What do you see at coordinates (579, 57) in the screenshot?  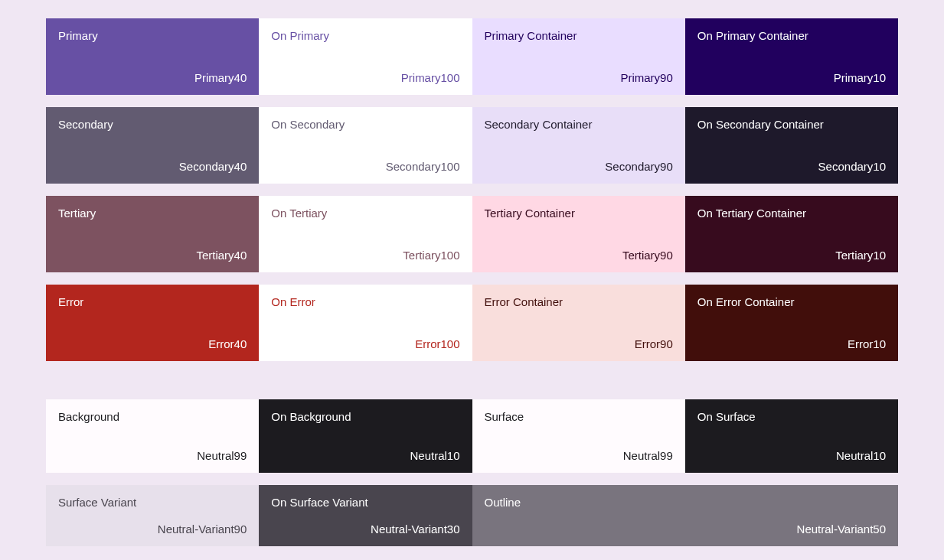 I see `swatch-primary-container: Primary ContainerPrimary90` at bounding box center [579, 57].